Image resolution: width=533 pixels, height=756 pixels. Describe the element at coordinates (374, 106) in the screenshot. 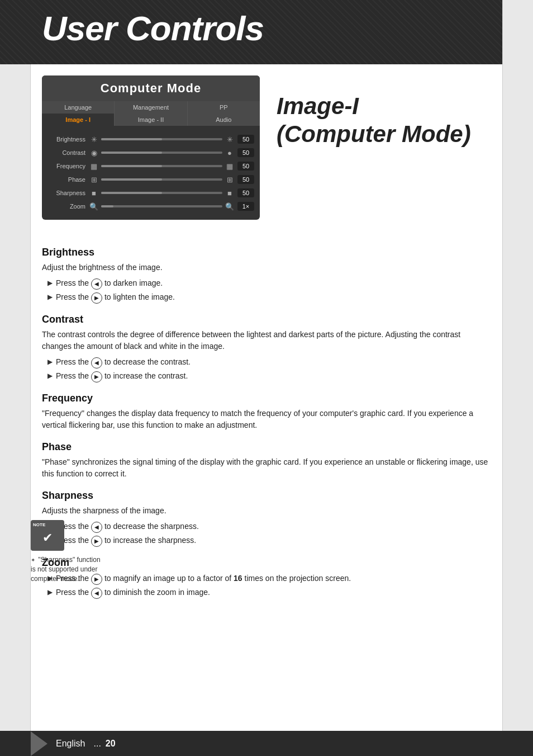

I see `image-title-line1: Image-I` at that location.